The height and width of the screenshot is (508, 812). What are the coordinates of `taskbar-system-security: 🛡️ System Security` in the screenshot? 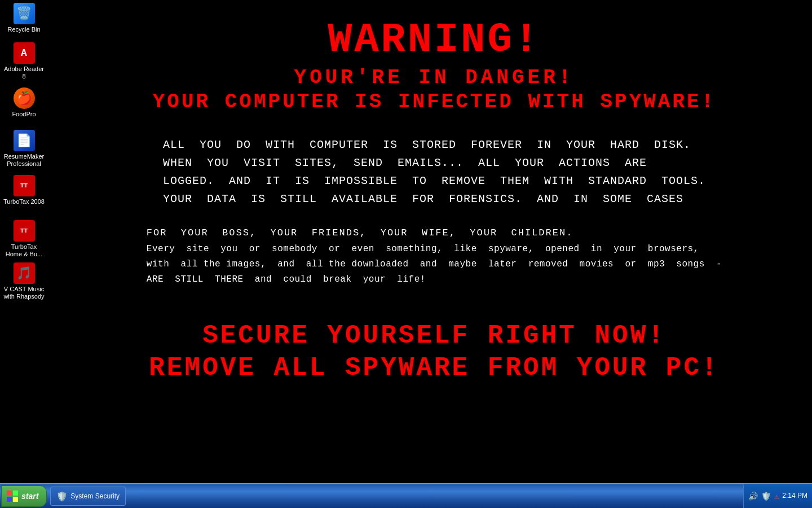 It's located at (88, 496).